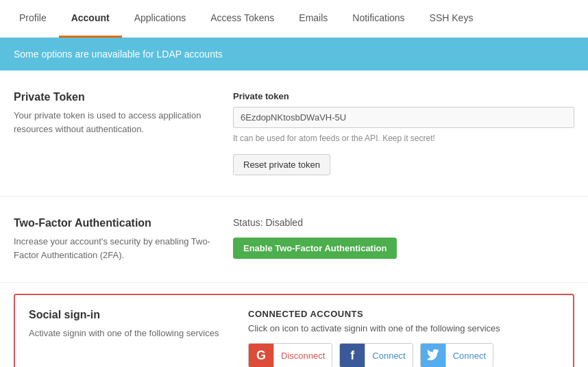 The width and height of the screenshot is (588, 367). I want to click on nav-notifications: Notifications, so click(378, 19).